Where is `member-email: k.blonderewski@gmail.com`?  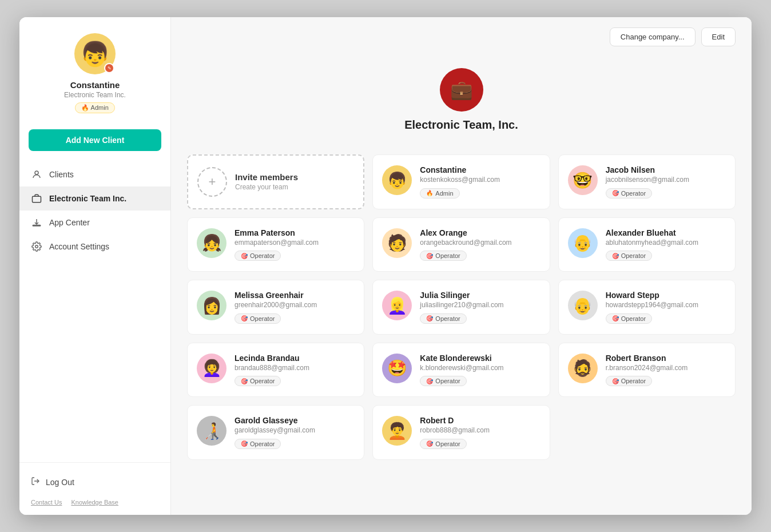
member-email: k.blonderewski@gmail.com is located at coordinates (480, 368).